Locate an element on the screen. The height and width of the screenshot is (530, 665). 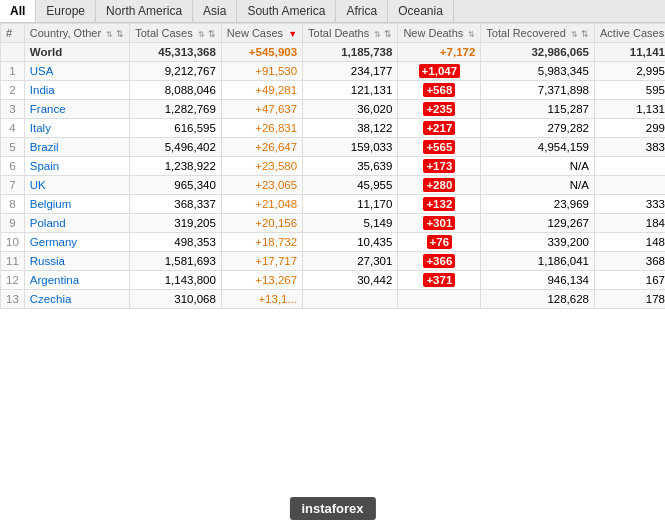
row-country: Czechia is located at coordinates (76, 300).